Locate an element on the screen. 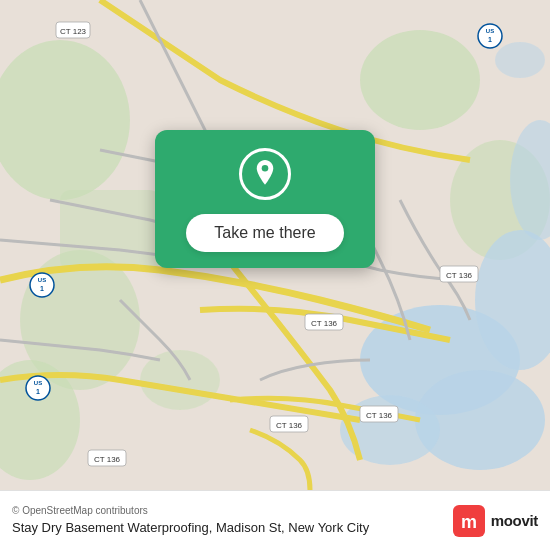 This screenshot has width=550, height=550. footer: © OpenStreetMap contributors Stay Dry Ba… is located at coordinates (275, 520).